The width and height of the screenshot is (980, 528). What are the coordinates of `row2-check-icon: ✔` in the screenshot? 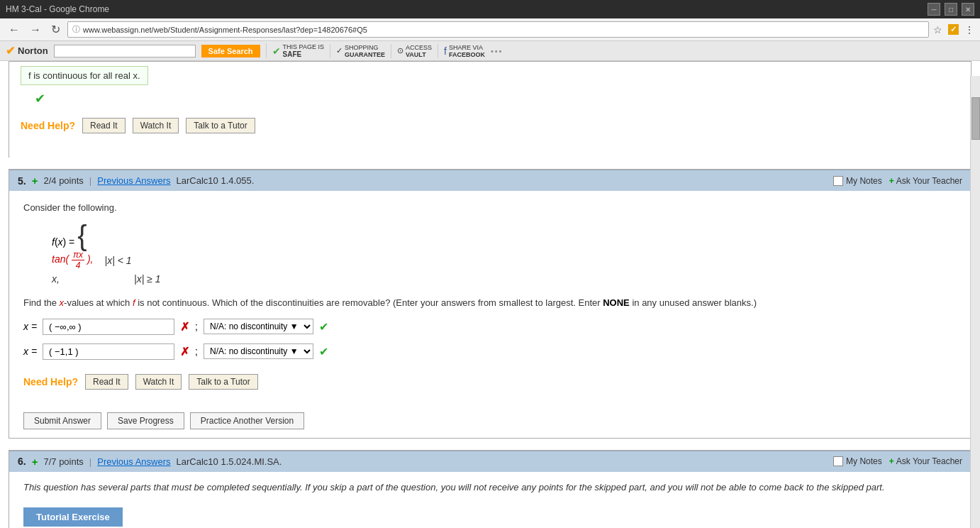 It's located at (323, 352).